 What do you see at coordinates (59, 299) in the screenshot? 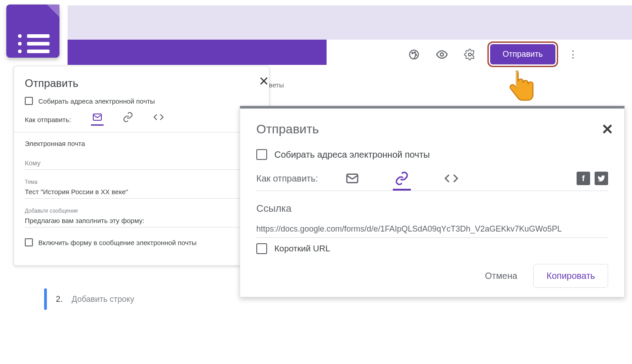
I see `step-number: 2.` at bounding box center [59, 299].